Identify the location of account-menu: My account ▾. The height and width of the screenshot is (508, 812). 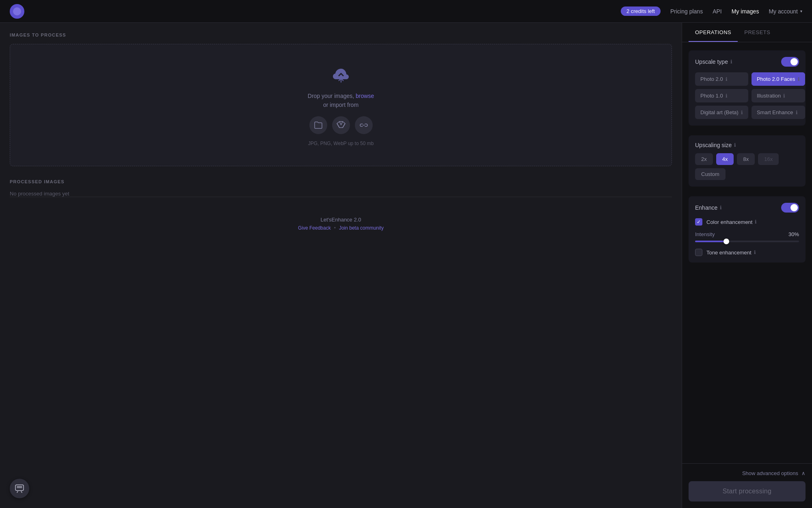
(785, 11).